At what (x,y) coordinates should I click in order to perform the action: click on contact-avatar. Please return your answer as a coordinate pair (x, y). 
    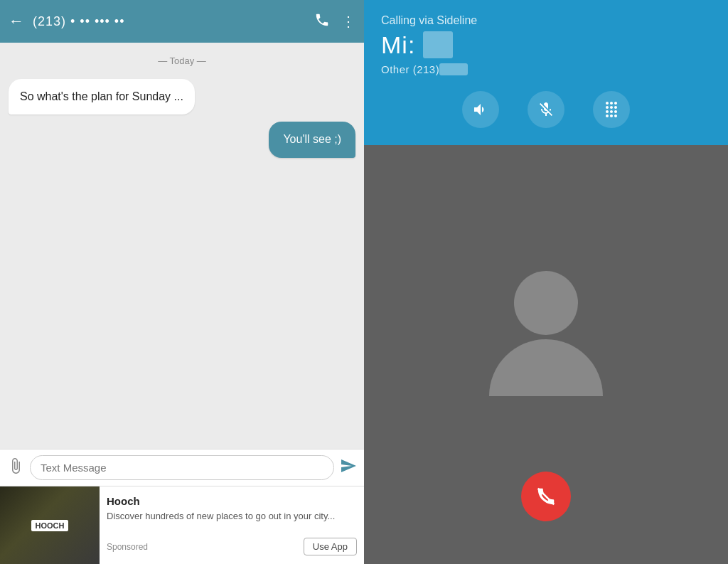
    Looking at the image, I should click on (546, 334).